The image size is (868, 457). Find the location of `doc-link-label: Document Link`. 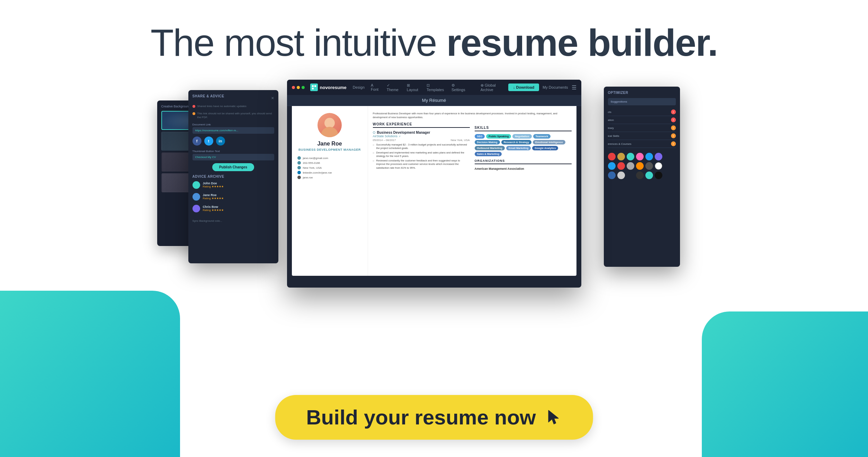

doc-link-label: Document Link is located at coordinates (233, 125).